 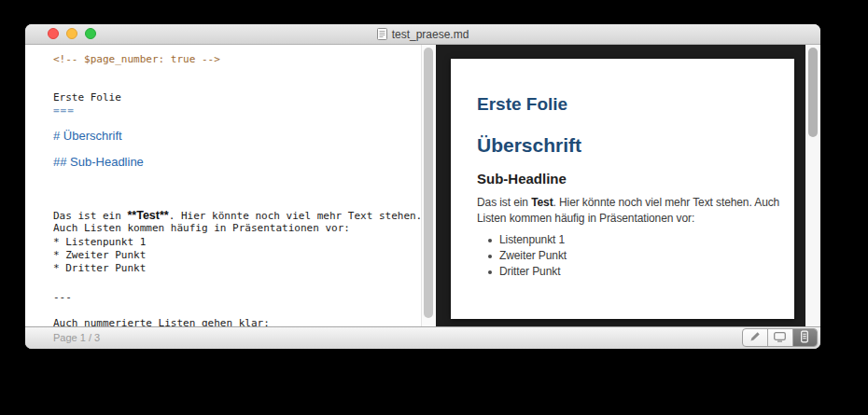 What do you see at coordinates (780, 338) in the screenshot?
I see `monitor-icon` at bounding box center [780, 338].